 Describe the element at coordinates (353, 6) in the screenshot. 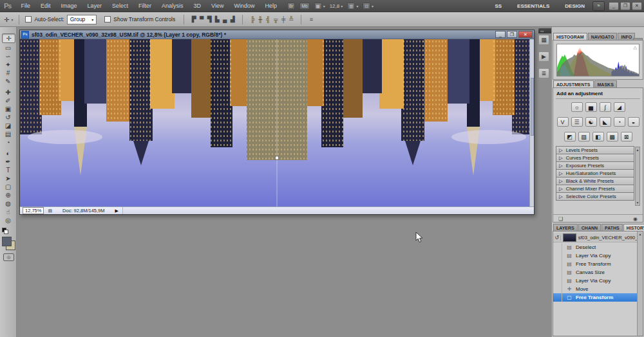

I see `arrange-documents-button: ▥▾` at that location.